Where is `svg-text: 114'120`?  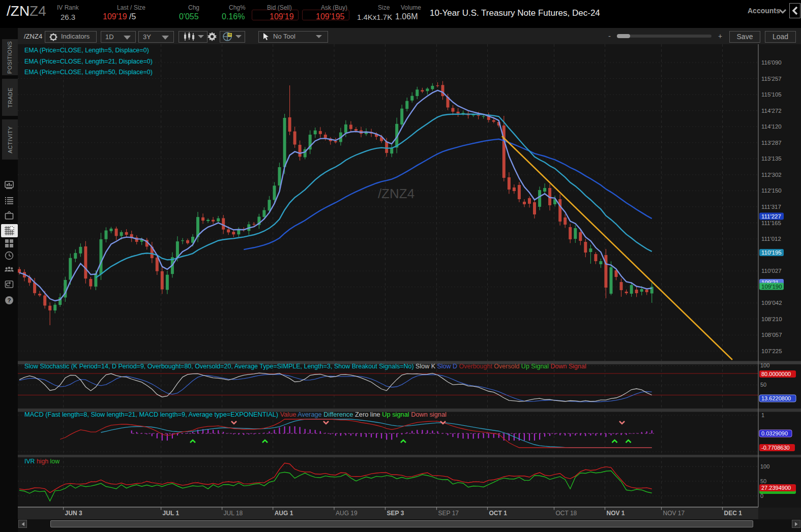
svg-text: 114'120 is located at coordinates (772, 127).